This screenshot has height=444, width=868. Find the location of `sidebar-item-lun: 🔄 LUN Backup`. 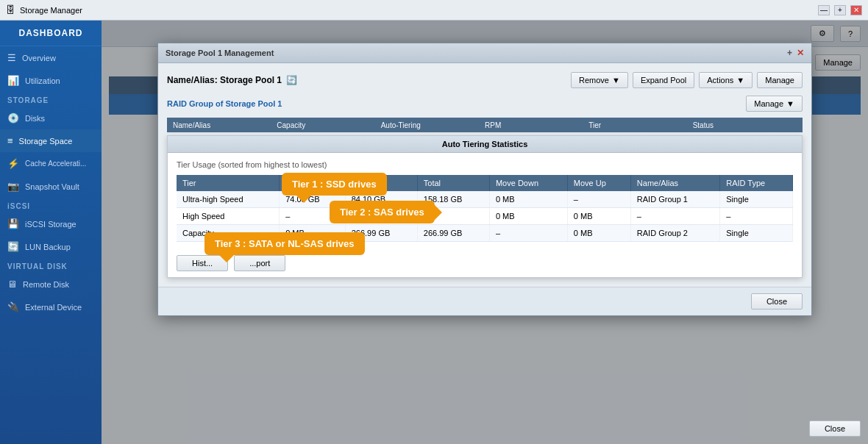

sidebar-item-lun: 🔄 LUN Backup is located at coordinates (51, 247).